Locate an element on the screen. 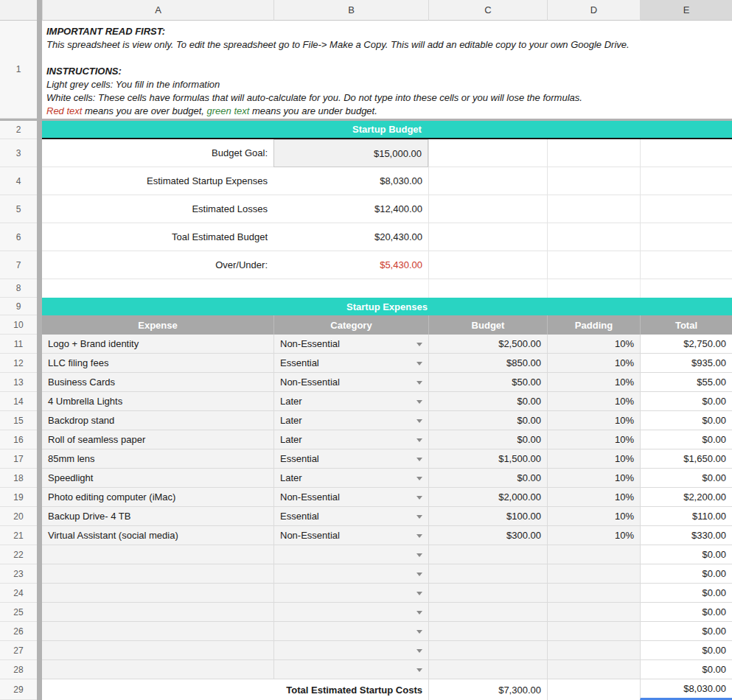 Image resolution: width=732 pixels, height=700 pixels. budget-value-cell: $12,400.00 is located at coordinates (351, 209).